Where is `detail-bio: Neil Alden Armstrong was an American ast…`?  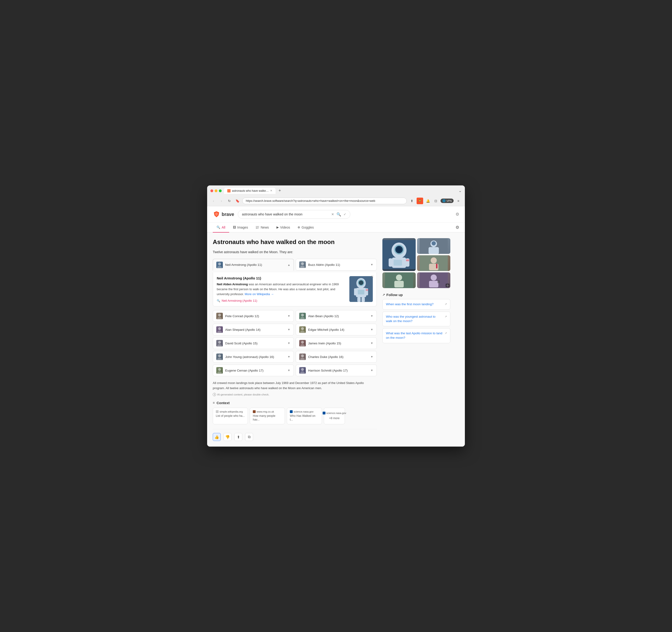
detail-bio: Neil Alden Armstrong was an American ast… is located at coordinates (281, 289).